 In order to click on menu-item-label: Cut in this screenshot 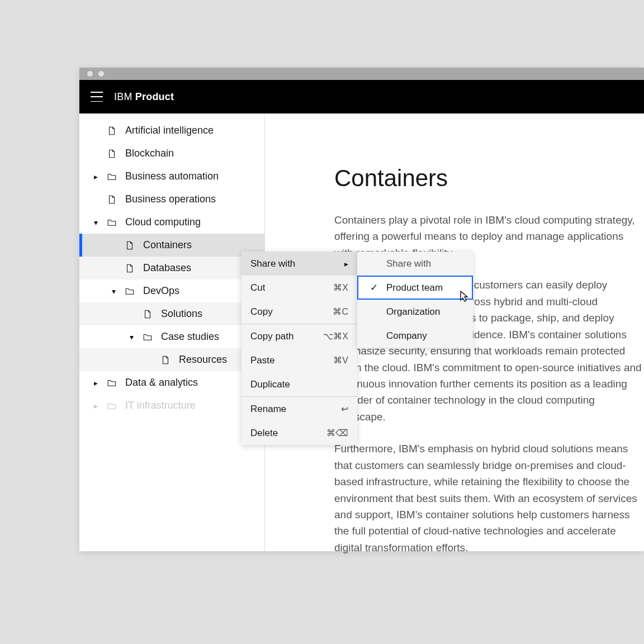, I will do `click(258, 288)`.